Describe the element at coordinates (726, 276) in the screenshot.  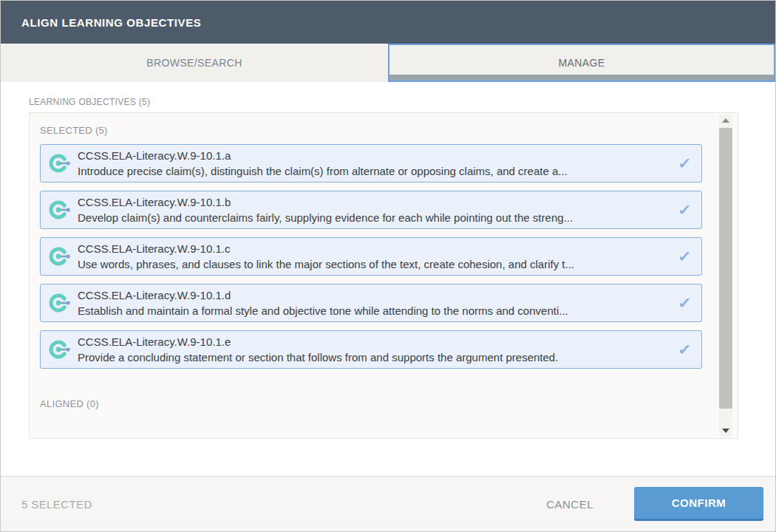
I see `panel-scrollbar` at that location.